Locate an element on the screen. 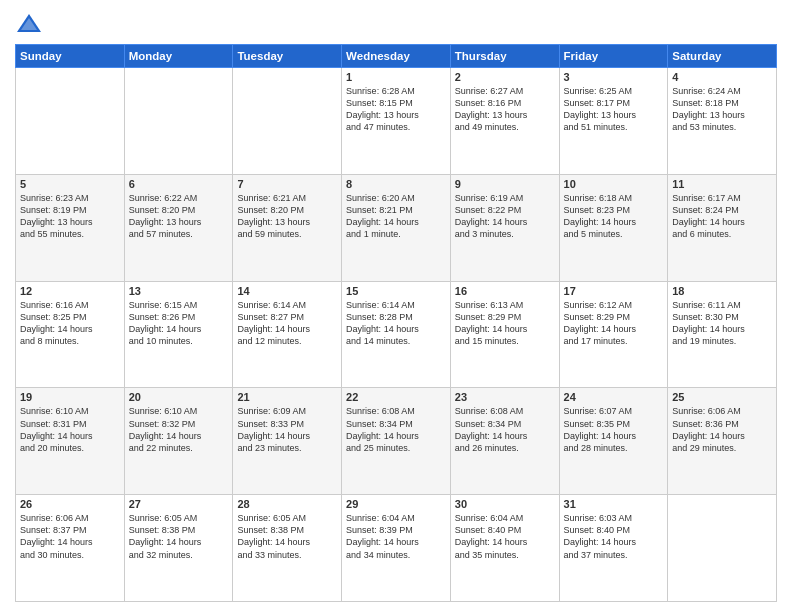  day-number: 9 is located at coordinates (505, 184).